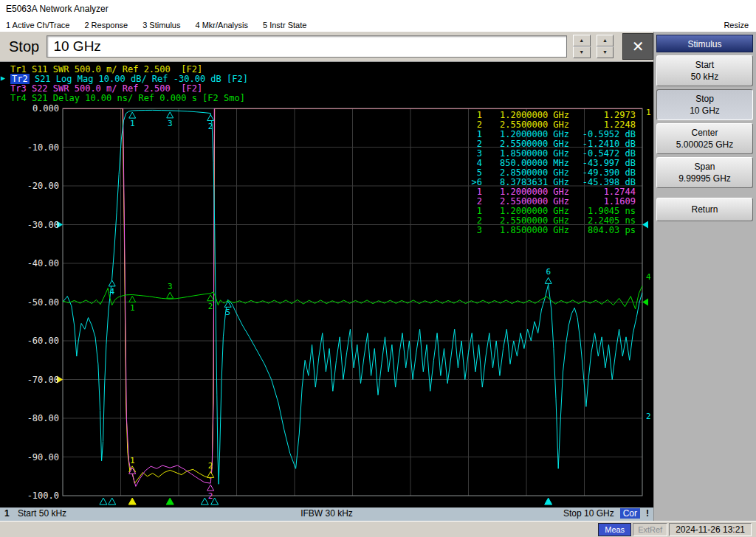 The height and width of the screenshot is (537, 756). Describe the element at coordinates (704, 173) in the screenshot. I see `softkey-span-button: Span9.99995 GHz` at that location.